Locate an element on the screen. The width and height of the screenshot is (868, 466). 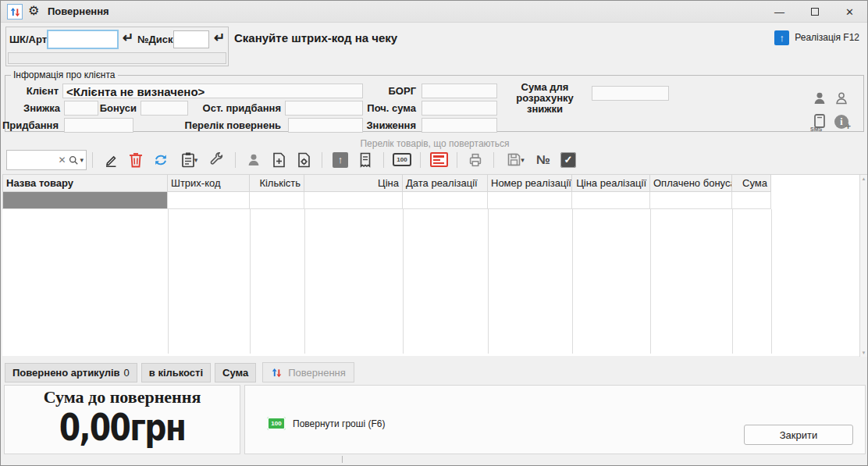
search-box: ✕ ▾ is located at coordinates (47, 160).